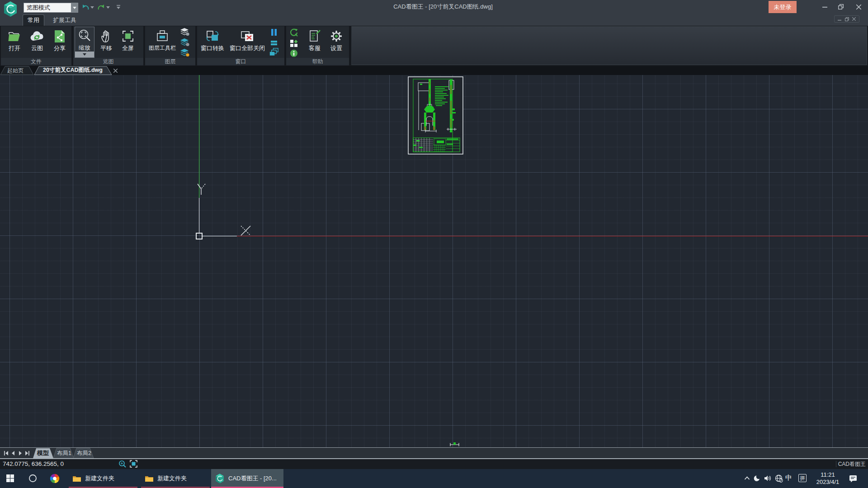 Image resolution: width=868 pixels, height=488 pixels. What do you see at coordinates (841, 7) in the screenshot?
I see `restore-button` at bounding box center [841, 7].